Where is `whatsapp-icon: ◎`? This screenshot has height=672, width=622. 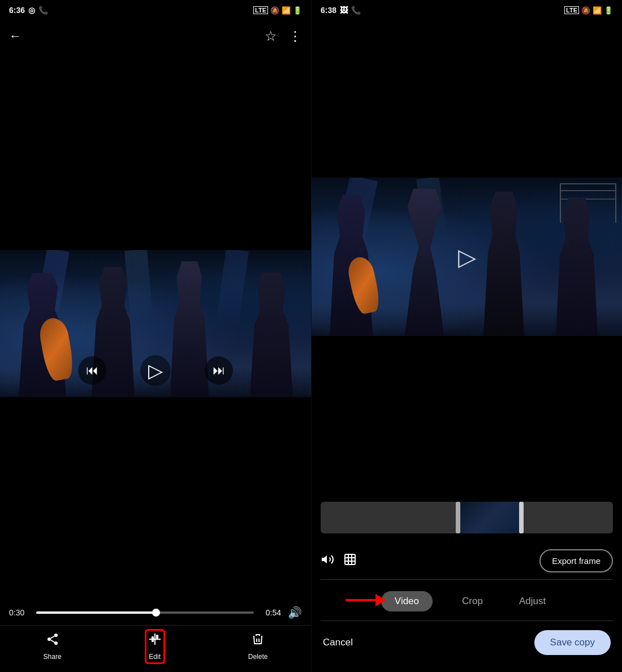
whatsapp-icon: ◎ is located at coordinates (32, 10).